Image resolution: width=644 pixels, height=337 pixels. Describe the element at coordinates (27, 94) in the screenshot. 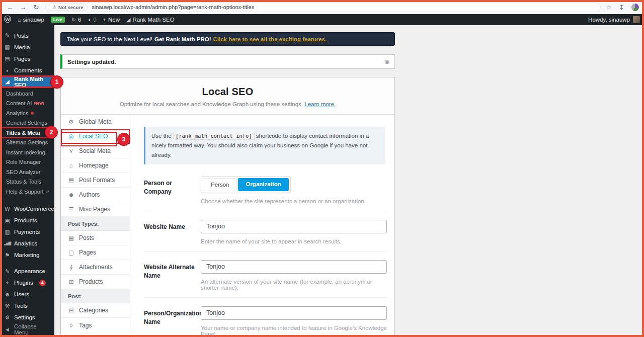

I see `sidebar-sub-dashboard: Dashboard` at that location.